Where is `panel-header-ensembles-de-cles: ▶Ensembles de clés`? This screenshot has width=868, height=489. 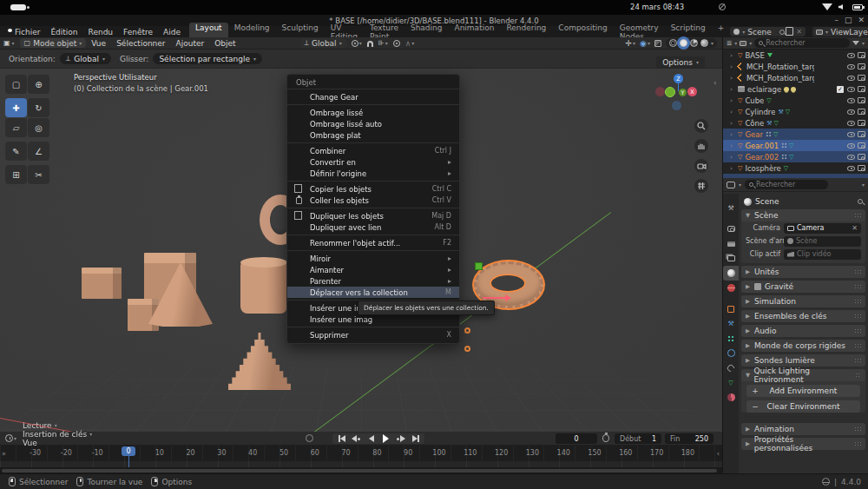
panel-header-ensembles-de-cles: ▶Ensembles de clés is located at coordinates (804, 316).